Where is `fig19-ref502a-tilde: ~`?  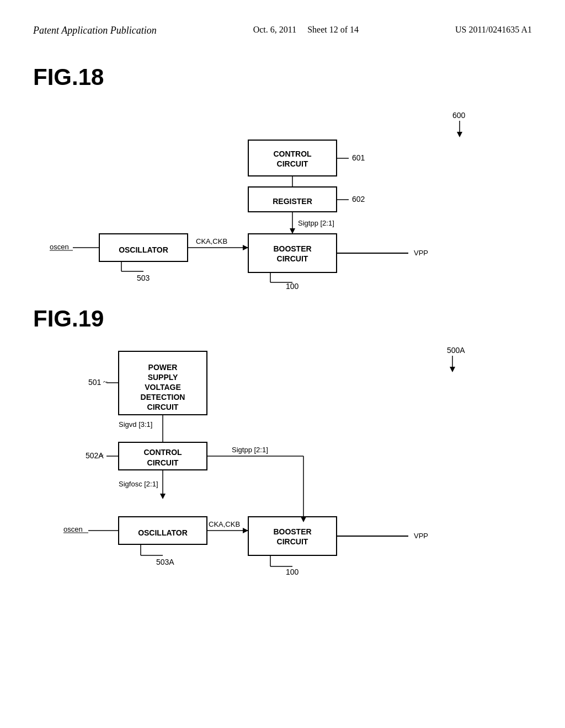 fig19-ref502a-tilde: ~ is located at coordinates (102, 456).